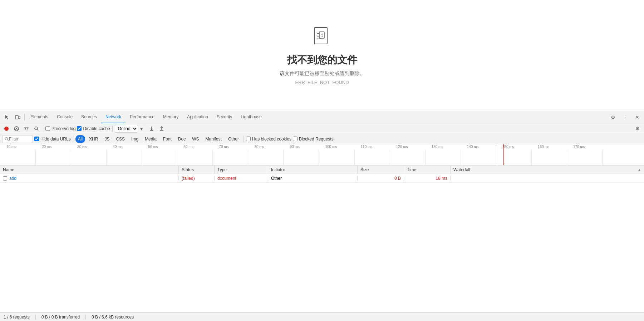  Describe the element at coordinates (65, 117) in the screenshot. I see `tab-console: Console` at that location.